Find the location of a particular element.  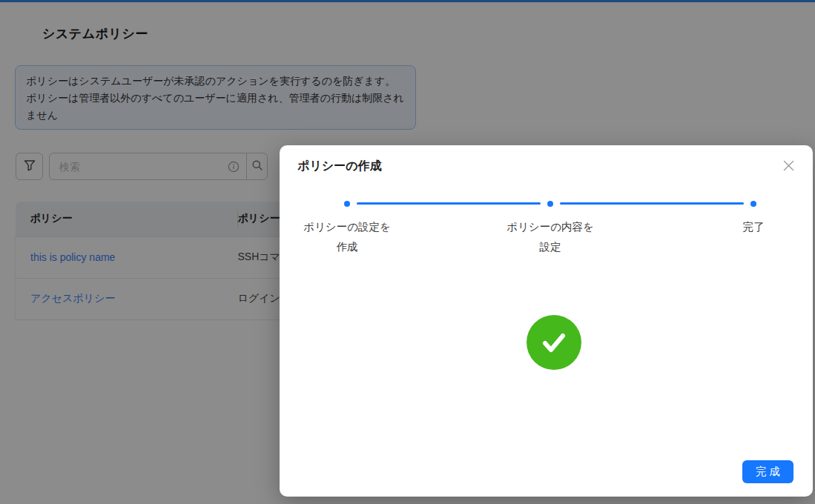

step-2-label: ポリシーの内容を 設定 is located at coordinates (550, 237).